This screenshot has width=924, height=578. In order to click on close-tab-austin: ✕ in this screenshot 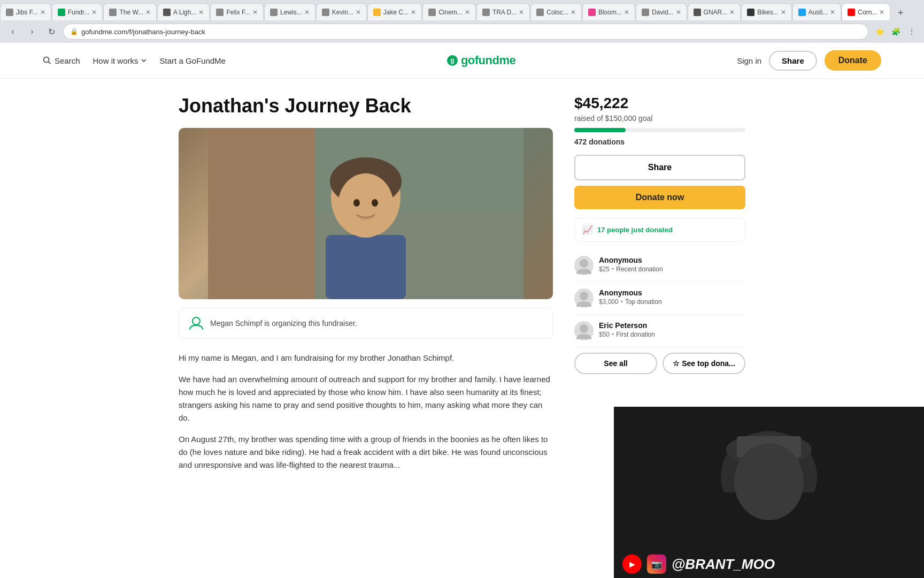, I will do `click(831, 12)`.